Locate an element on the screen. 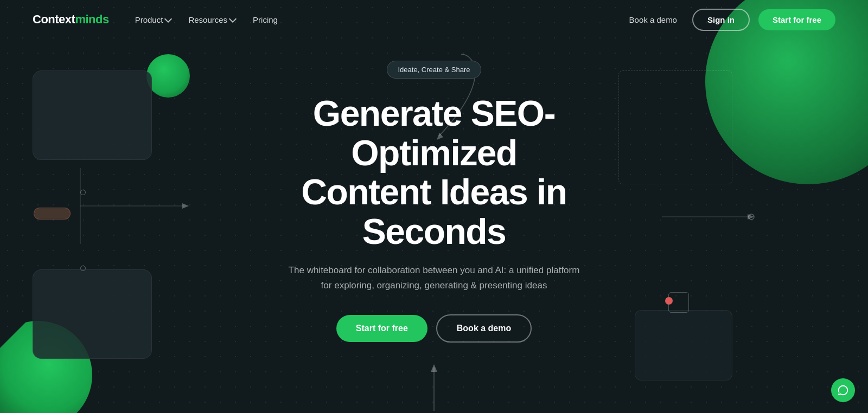 The height and width of the screenshot is (413, 868). logo-context: Context is located at coordinates (54, 20).